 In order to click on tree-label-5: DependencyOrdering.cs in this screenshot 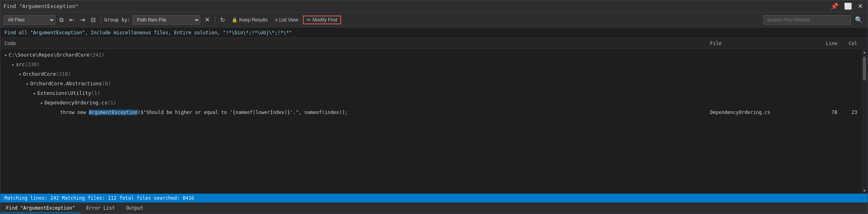, I will do `click(76, 103)`.